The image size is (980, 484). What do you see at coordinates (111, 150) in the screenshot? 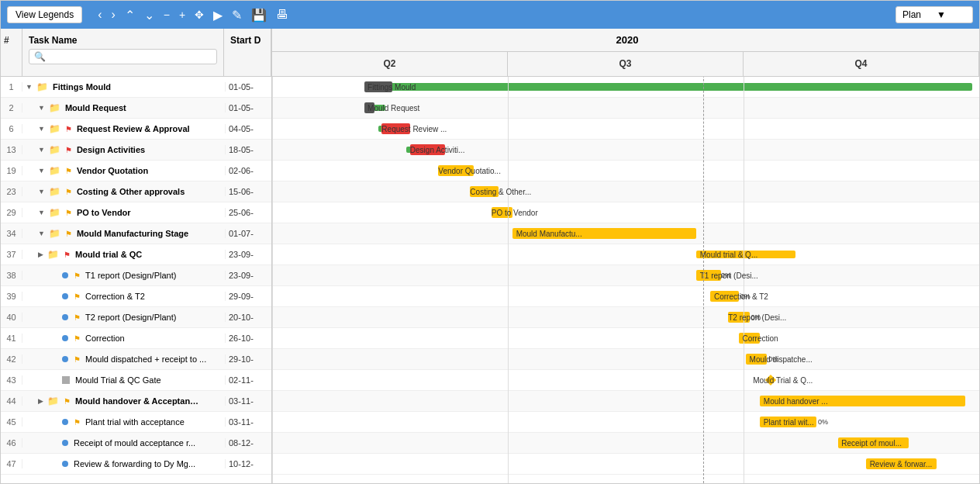
I see `task-name-text: Design Activities` at bounding box center [111, 150].